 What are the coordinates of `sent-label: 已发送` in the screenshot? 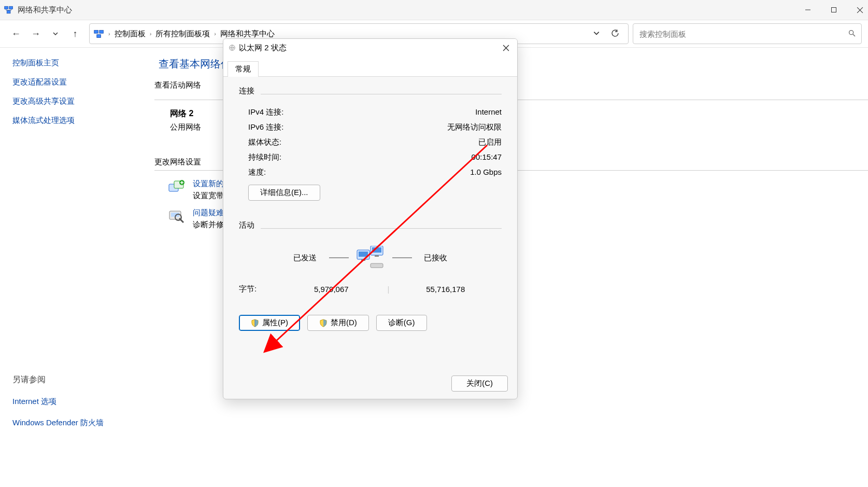 It's located at (278, 258).